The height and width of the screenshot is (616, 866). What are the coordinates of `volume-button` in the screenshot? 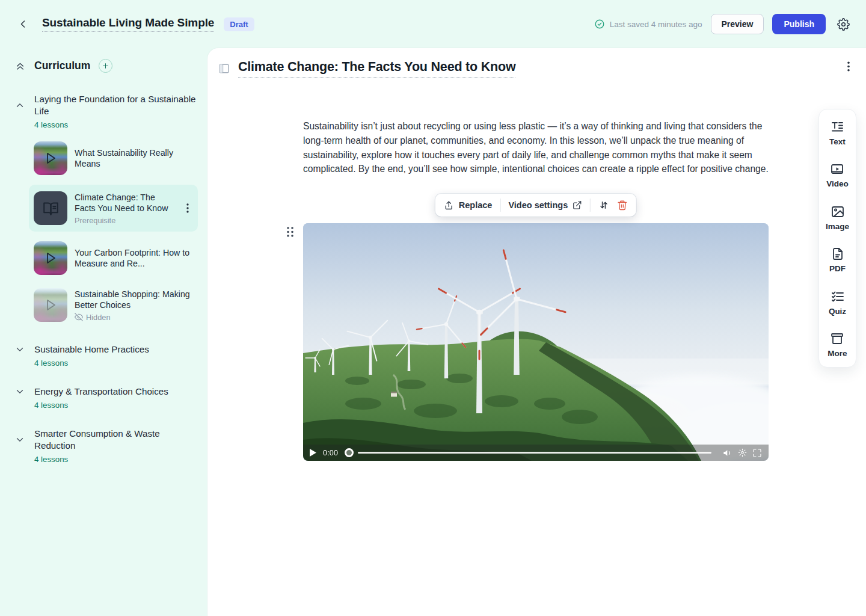 It's located at (728, 453).